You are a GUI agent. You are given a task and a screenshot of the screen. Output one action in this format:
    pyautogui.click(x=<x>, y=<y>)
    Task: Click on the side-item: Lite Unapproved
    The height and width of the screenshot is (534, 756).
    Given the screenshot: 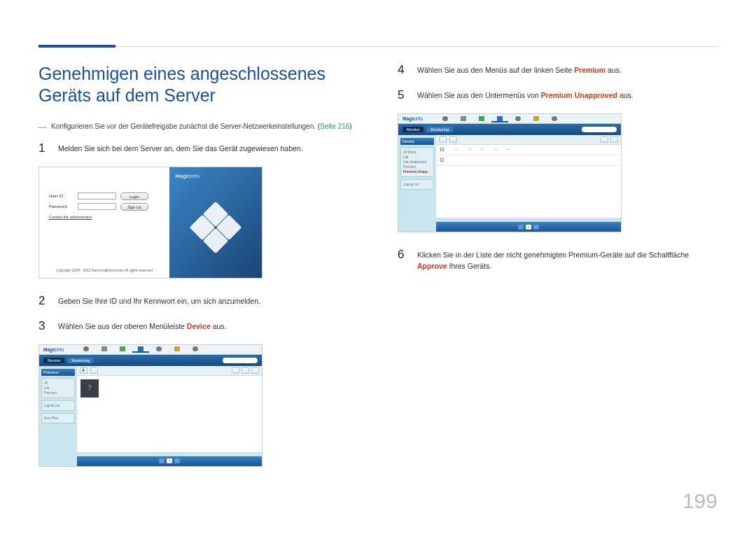 What is the action you would take?
    pyautogui.click(x=417, y=162)
    